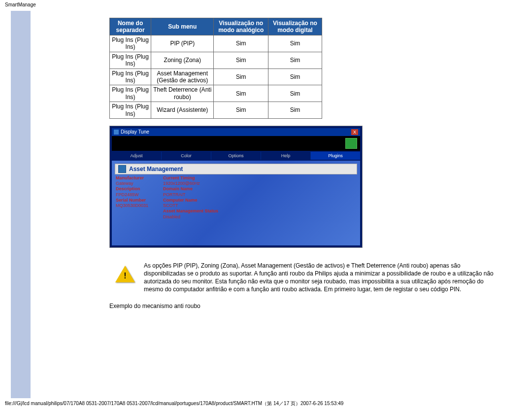 Image resolution: width=532 pixels, height=411 pixels. I want to click on warning-text: As opções PIP (PIP), Zoning (Zona), Asse…, so click(321, 278).